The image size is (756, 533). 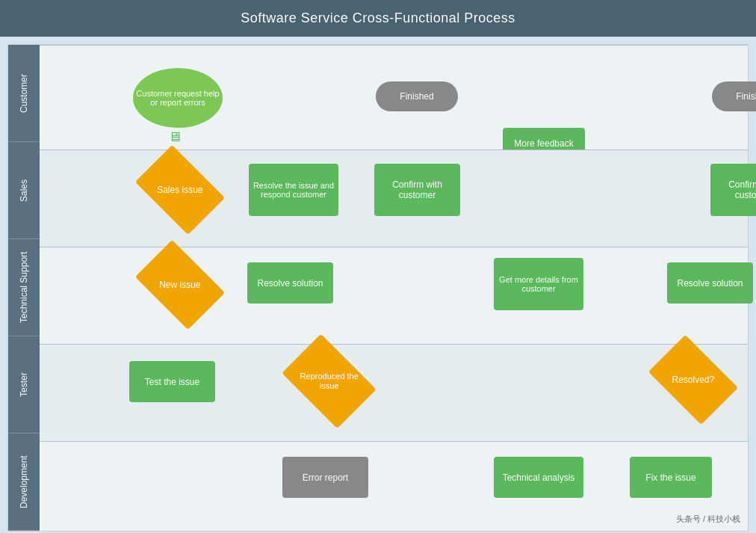 What do you see at coordinates (671, 477) in the screenshot?
I see `fix-issue-shape: Fix the issue` at bounding box center [671, 477].